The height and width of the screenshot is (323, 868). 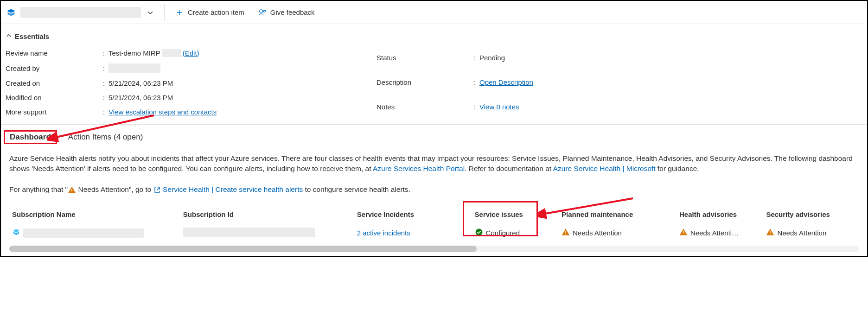 What do you see at coordinates (191, 53) in the screenshot?
I see `edit-review-name-link: (Edit)` at bounding box center [191, 53].